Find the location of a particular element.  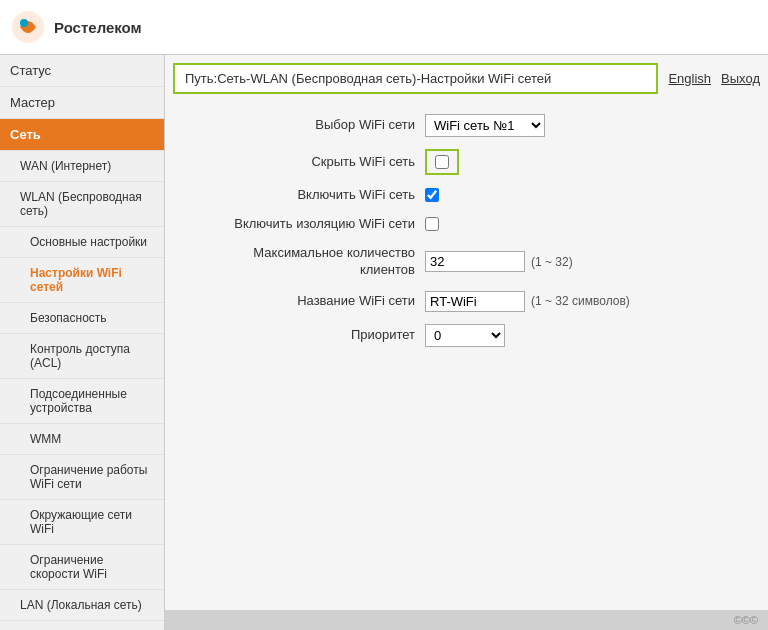

priority-row: Приоритет 0 1 2 3 4 is located at coordinates (466, 336).